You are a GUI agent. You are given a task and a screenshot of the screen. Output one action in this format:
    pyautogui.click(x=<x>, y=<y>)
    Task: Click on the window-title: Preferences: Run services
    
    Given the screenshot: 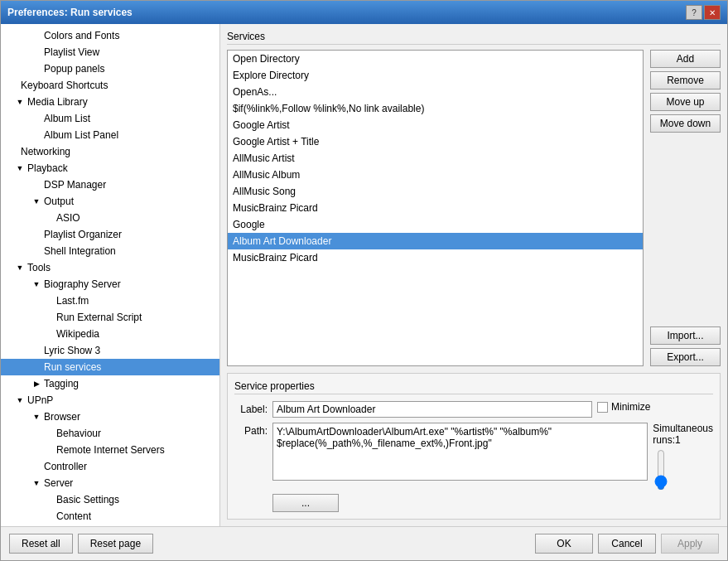 What is the action you would take?
    pyautogui.click(x=70, y=12)
    